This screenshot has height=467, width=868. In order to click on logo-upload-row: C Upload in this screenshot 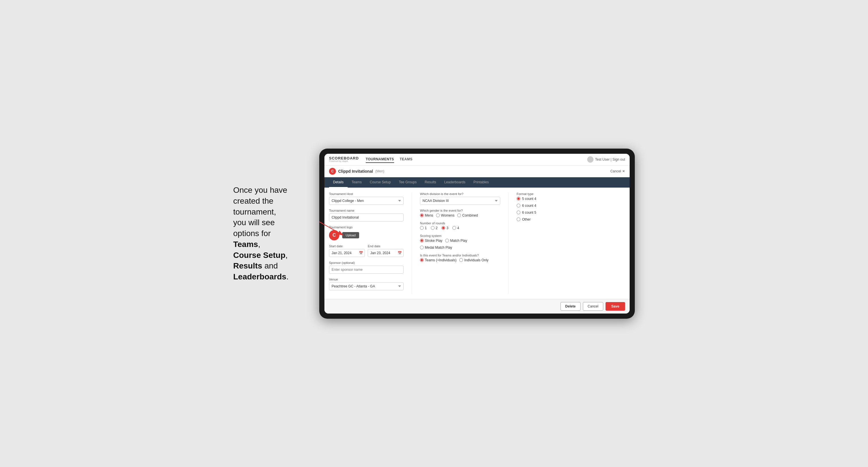, I will do `click(366, 235)`.